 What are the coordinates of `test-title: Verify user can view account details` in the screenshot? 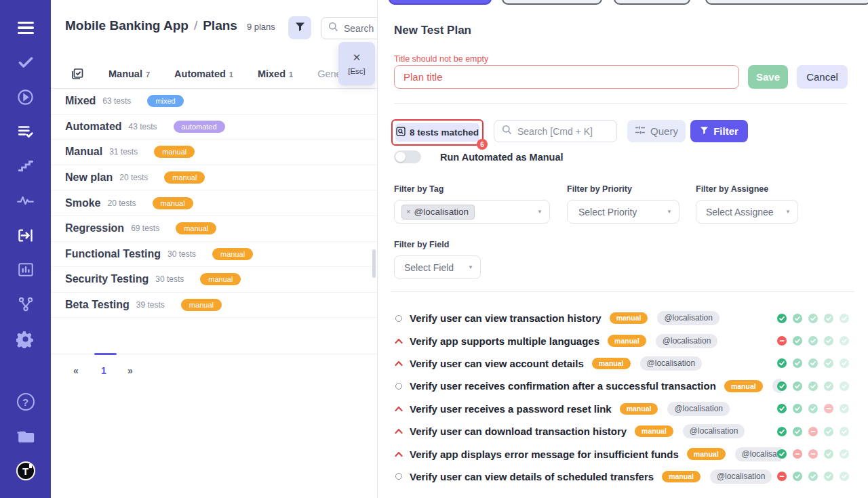 It's located at (496, 363).